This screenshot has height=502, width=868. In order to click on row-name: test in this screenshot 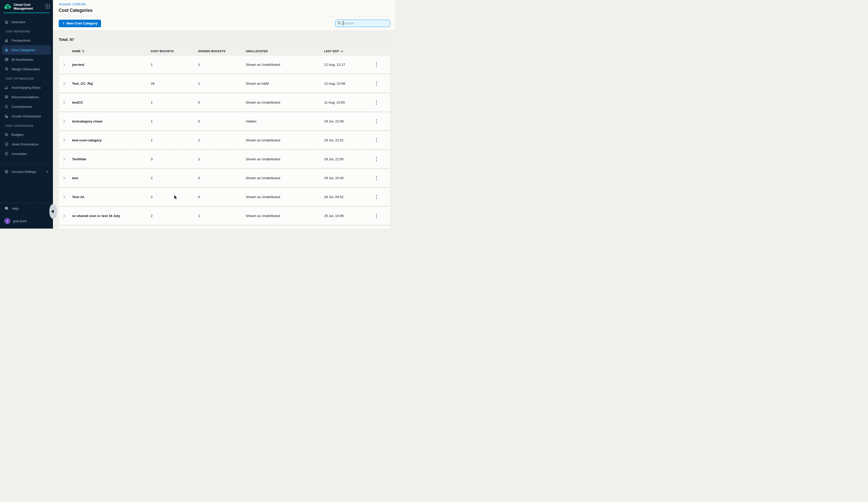, I will do `click(112, 178)`.